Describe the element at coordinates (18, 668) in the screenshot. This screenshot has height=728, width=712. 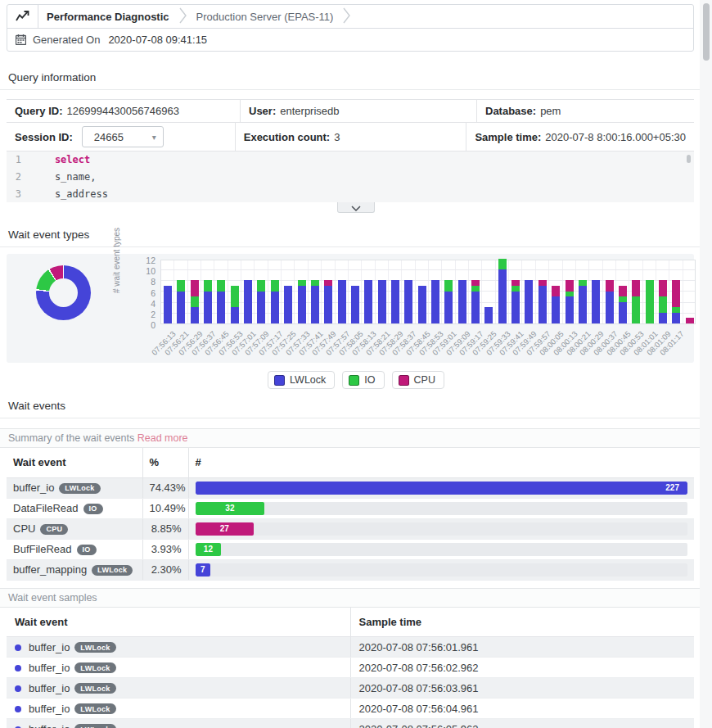
I see `event-type-dot-icon` at that location.